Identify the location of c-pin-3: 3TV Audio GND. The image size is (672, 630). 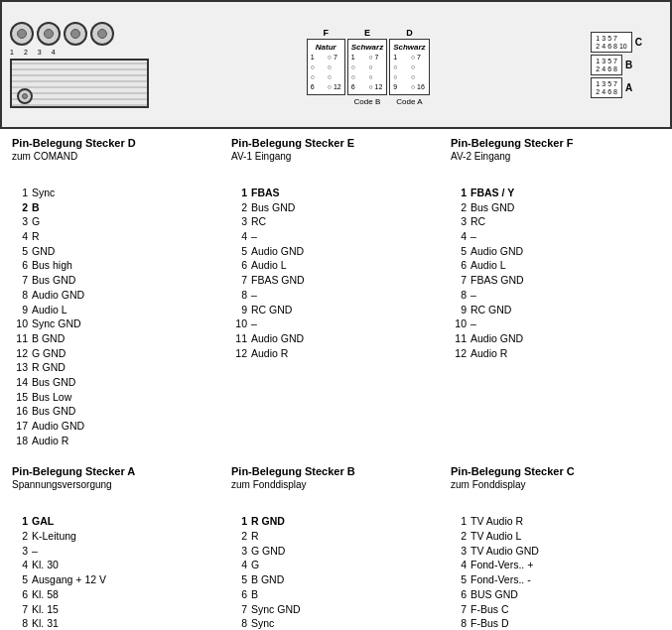
(556, 552).